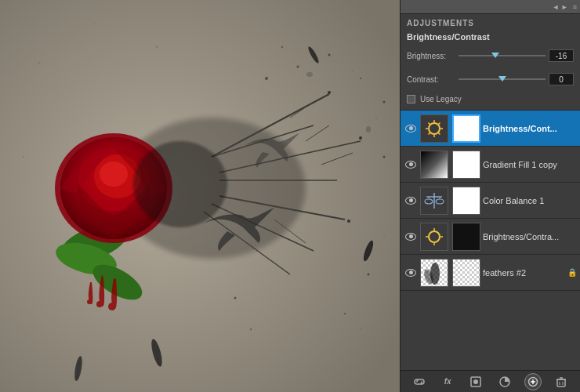 Image resolution: width=580 pixels, height=392 pixels. I want to click on brightness-slider-container, so click(502, 56).